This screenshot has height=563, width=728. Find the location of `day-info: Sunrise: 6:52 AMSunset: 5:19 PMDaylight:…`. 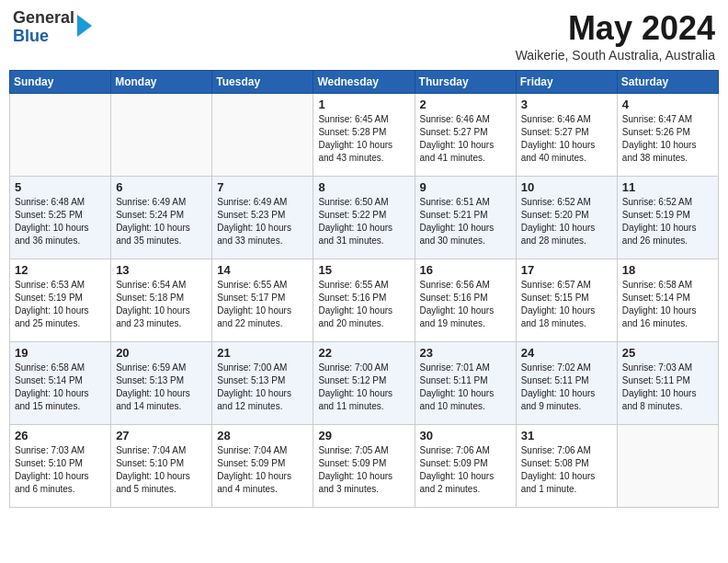

day-info: Sunrise: 6:52 AMSunset: 5:19 PMDaylight:… is located at coordinates (667, 222).